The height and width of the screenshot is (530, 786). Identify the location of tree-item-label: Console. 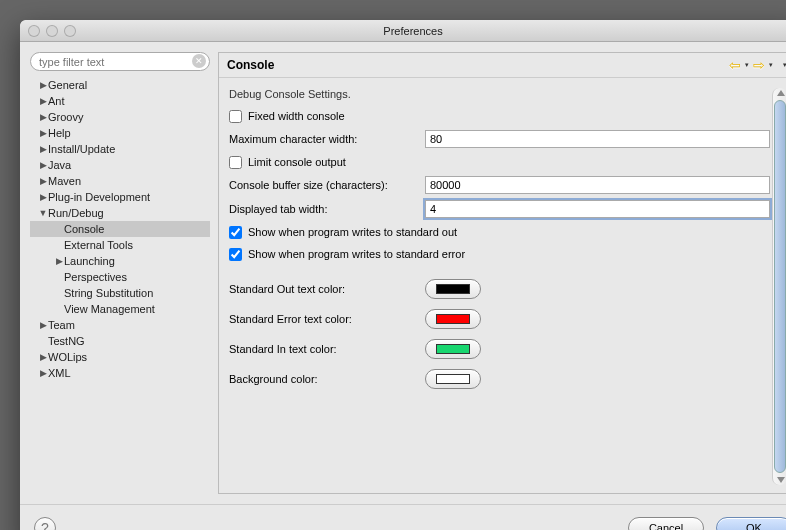
(84, 229).